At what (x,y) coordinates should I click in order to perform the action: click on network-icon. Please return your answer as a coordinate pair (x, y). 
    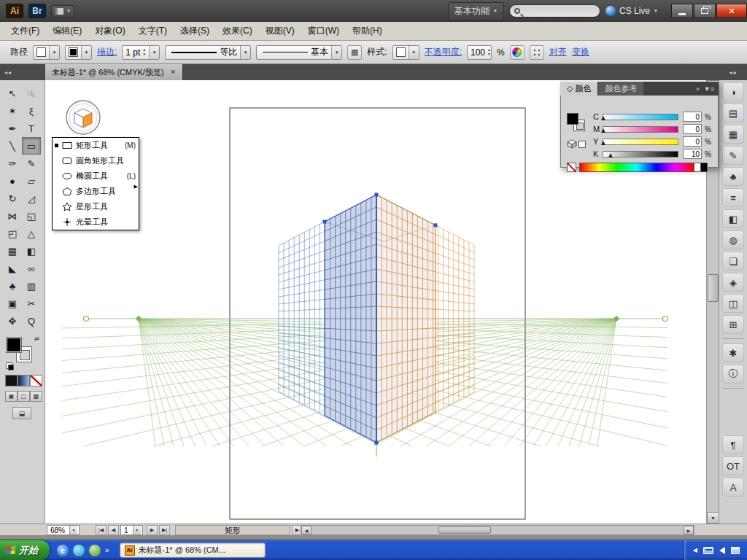
    Looking at the image, I should click on (735, 551).